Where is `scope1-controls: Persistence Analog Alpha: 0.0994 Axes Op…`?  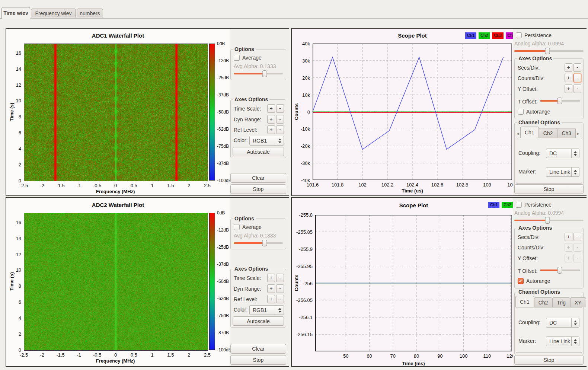
scope1-controls: Persistence Analog Alpha: 0.0994 Axes Op… is located at coordinates (550, 112).